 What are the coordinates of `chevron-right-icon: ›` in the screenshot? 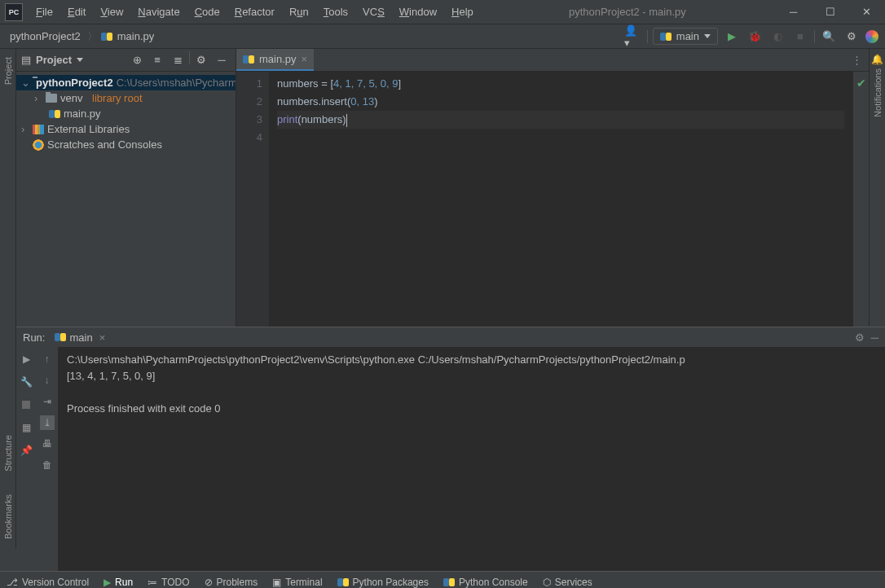 It's located at (38, 98).